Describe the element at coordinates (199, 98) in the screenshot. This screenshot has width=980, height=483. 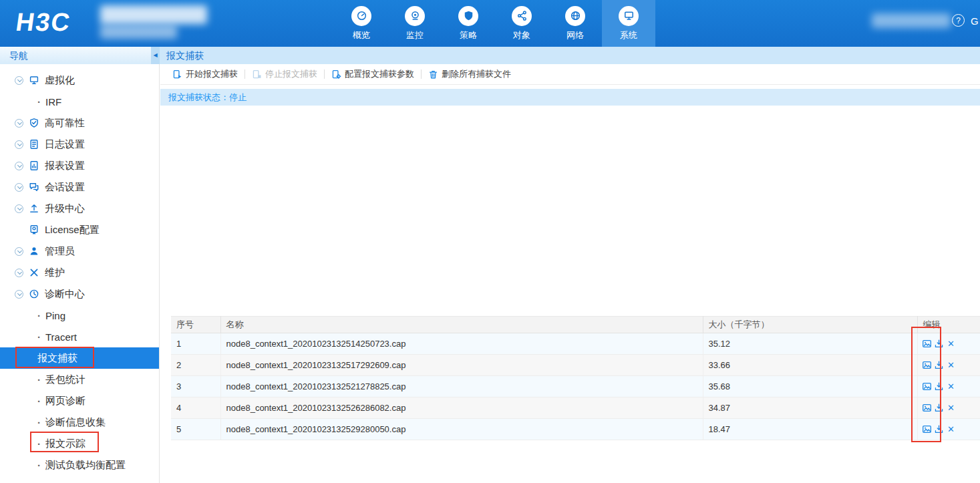
I see `capture-status-label: 报文捕获状态：` at that location.